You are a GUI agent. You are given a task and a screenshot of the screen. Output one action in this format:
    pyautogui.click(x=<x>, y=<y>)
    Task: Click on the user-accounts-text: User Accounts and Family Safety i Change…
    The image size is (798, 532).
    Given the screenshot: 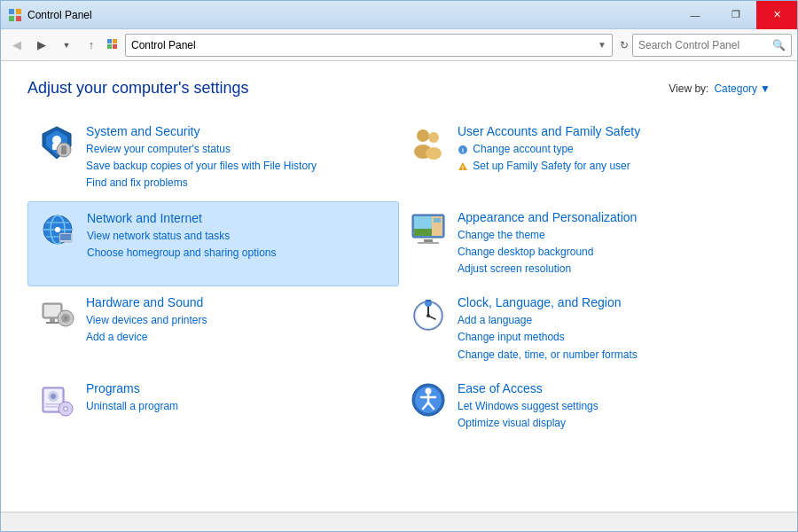 What is the action you would take?
    pyautogui.click(x=608, y=149)
    